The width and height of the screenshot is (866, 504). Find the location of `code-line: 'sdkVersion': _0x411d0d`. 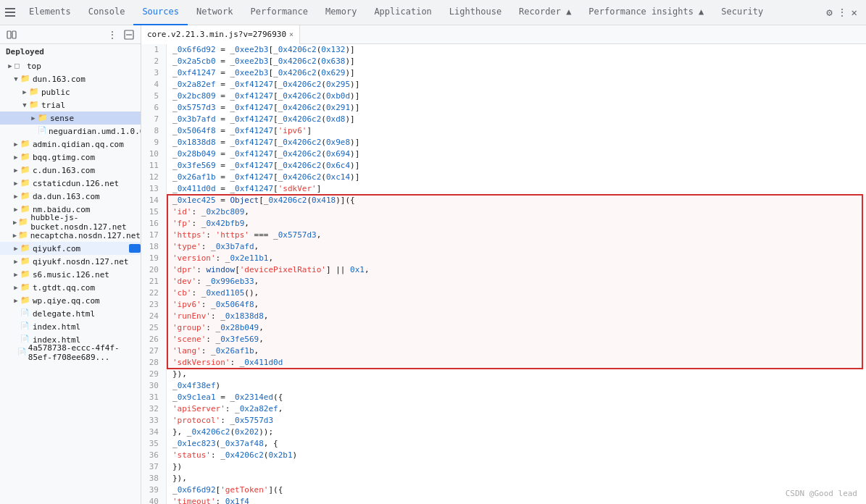

code-line: 'sdkVersion': _0x411d0d is located at coordinates (516, 363).